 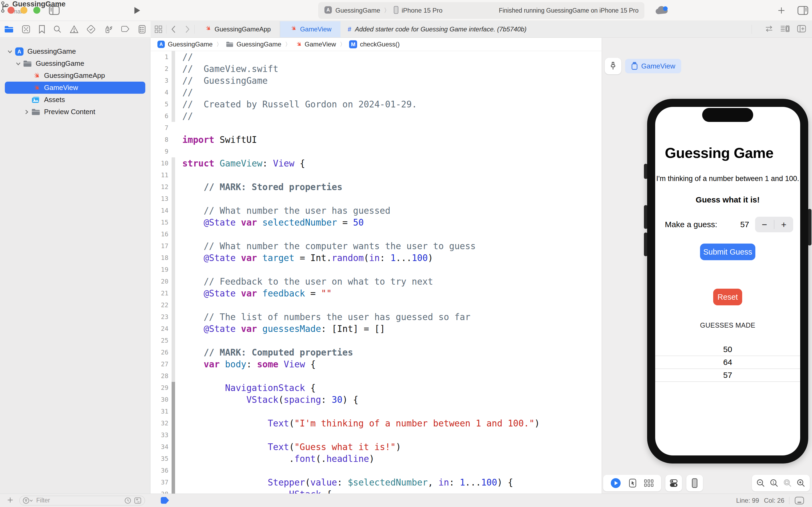 What do you see at coordinates (37, 10) in the screenshot?
I see `window-zoom-button` at bounding box center [37, 10].